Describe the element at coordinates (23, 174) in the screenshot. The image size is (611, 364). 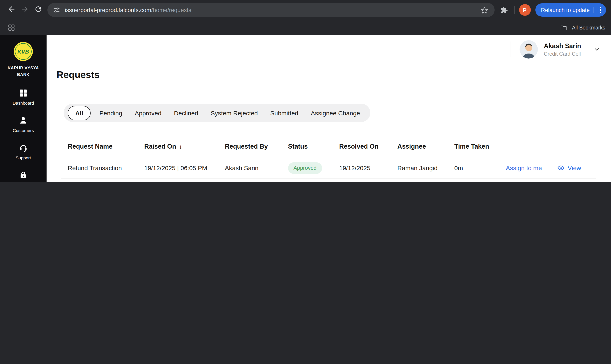
I see `sidebar-item-access-control: Access Control` at that location.